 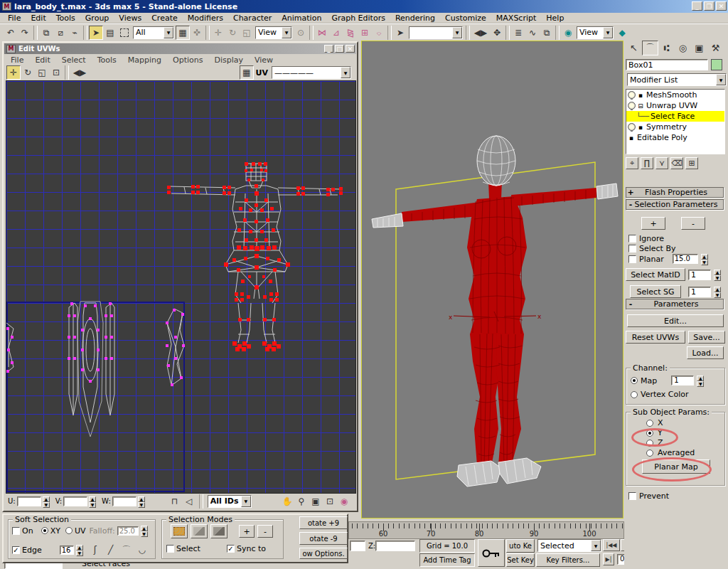 I want to click on rotate-plus-90-button: otate +9, so click(x=323, y=523).